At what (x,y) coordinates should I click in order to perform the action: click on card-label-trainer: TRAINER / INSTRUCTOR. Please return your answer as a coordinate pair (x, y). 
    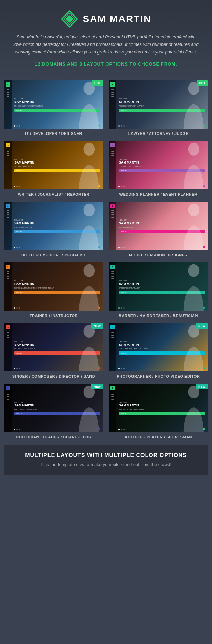
    Looking at the image, I should click on (54, 316).